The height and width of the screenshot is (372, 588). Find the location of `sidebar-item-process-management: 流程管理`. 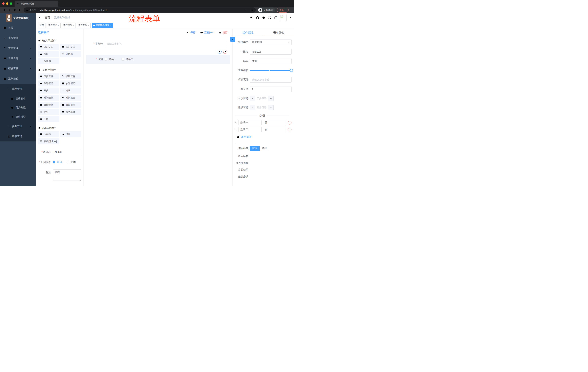

sidebar-item-process-management: 流程管理 is located at coordinates (18, 89).